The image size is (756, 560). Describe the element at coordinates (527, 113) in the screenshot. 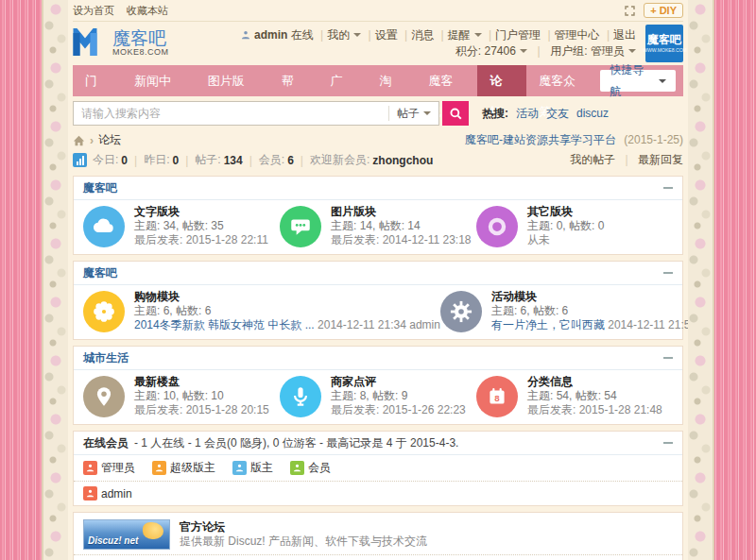

I see `hot-link-activity: 活动` at that location.